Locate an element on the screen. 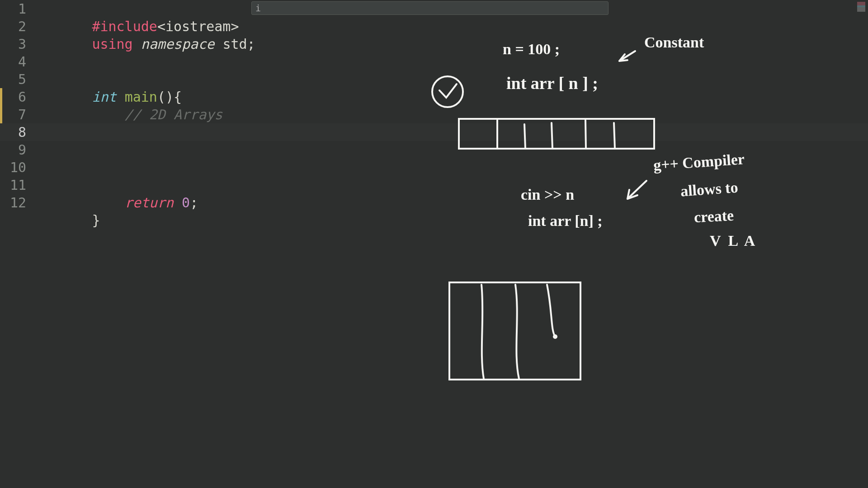 The image size is (868, 488). line-number: 2 is located at coordinates (16, 26).